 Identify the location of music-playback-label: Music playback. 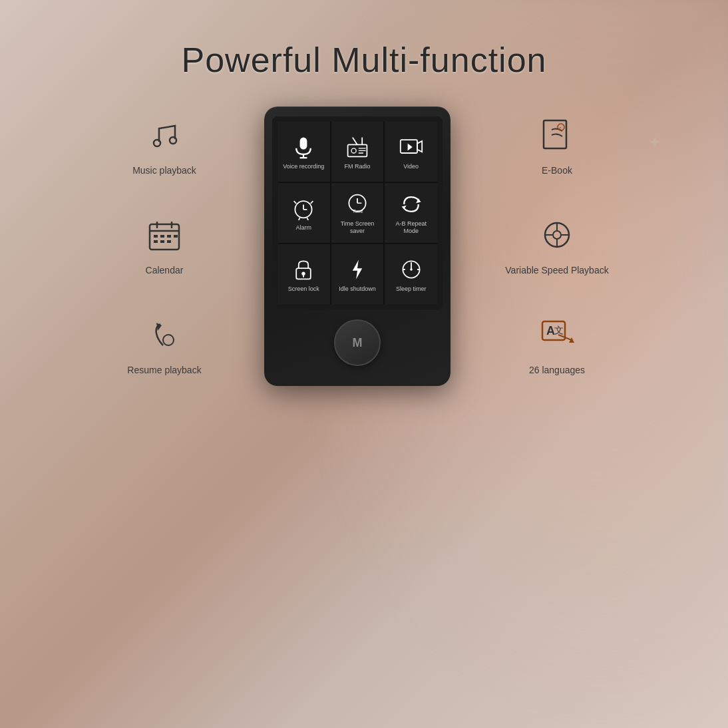
(164, 170).